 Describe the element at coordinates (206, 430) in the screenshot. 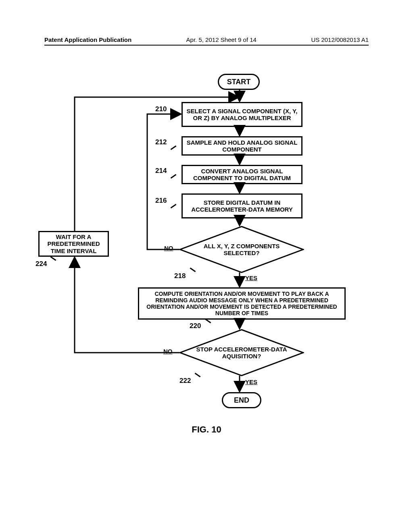

I see `figure-caption: FIG. 10` at that location.